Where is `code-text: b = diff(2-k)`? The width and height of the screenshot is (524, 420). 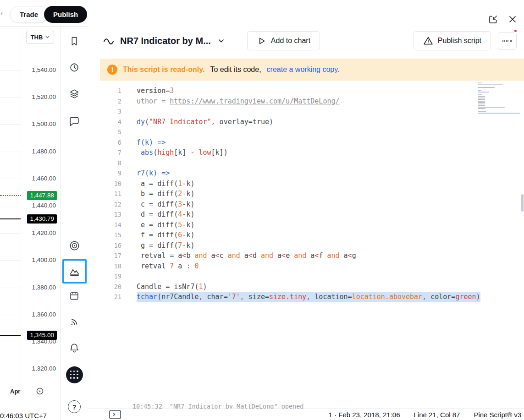 code-text: b = diff(2-k) is located at coordinates (165, 194).